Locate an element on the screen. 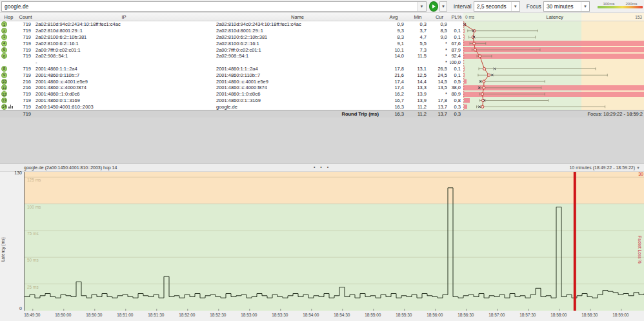 This screenshot has width=644, height=321. table-row: 57192a00:7fff:0:c02:c01:12a00:7fff:0:c02… is located at coordinates (322, 50).